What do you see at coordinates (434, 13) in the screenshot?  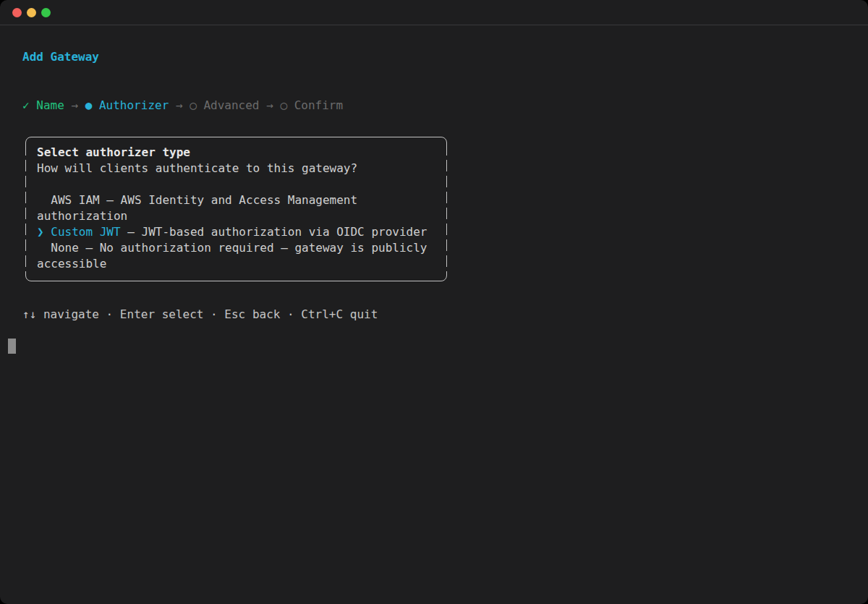 I see `window-titlebar` at bounding box center [434, 13].